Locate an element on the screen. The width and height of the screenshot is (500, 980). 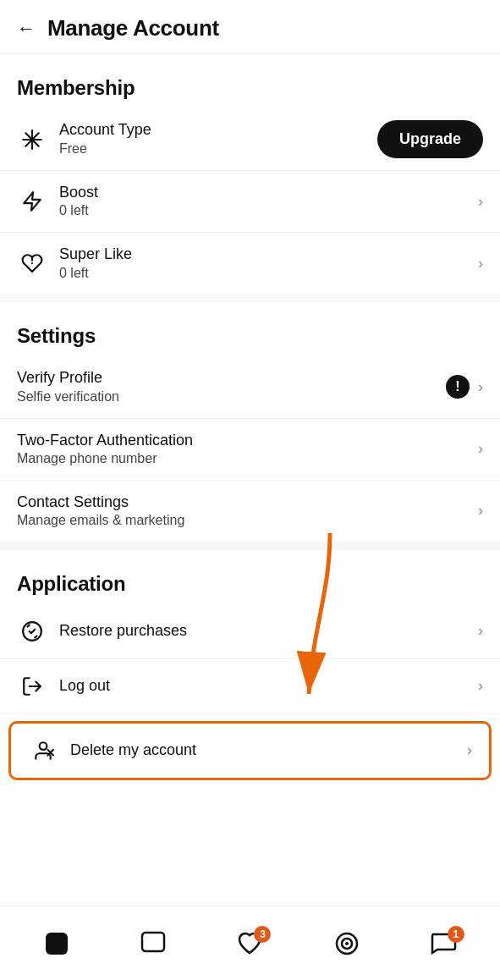
upgrade-button: Upgrade is located at coordinates (430, 139).